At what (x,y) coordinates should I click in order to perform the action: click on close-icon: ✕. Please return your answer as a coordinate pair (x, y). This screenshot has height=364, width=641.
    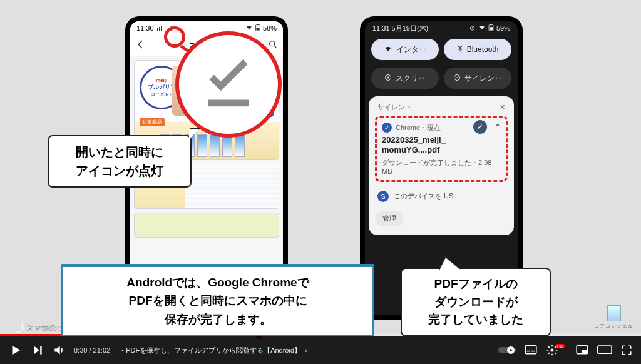
    Looking at the image, I should click on (502, 108).